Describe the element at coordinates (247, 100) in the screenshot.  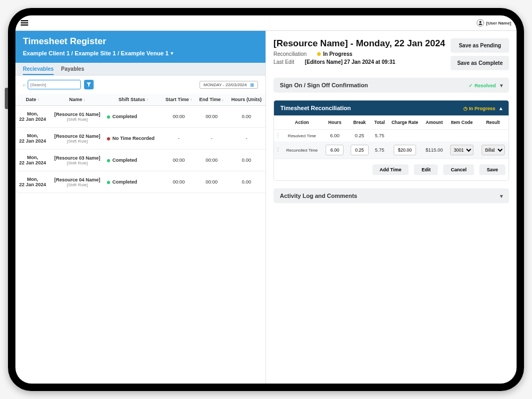
I see `col-hours: Hours (Units)` at that location.